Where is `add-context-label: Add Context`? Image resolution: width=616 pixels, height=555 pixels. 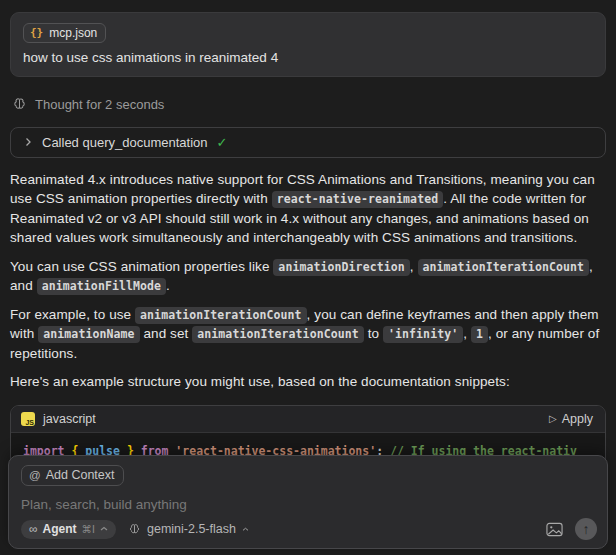
add-context-label: Add Context is located at coordinates (80, 475).